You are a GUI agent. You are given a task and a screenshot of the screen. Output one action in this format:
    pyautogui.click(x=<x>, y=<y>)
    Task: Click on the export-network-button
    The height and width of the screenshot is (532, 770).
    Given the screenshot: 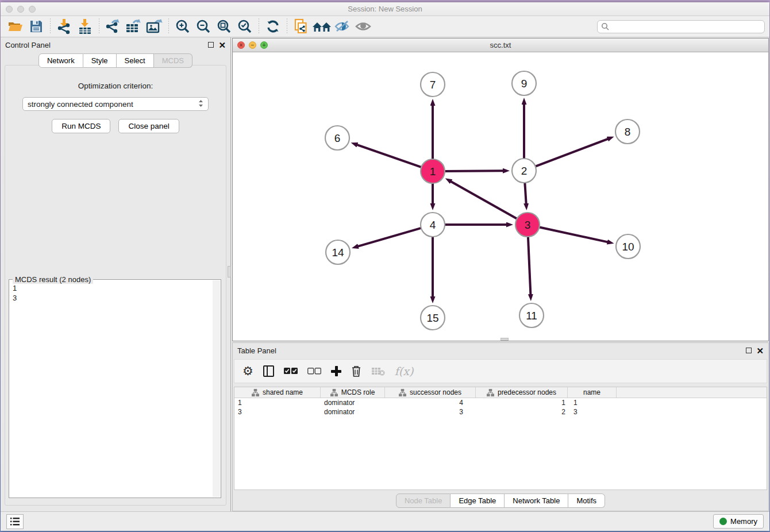 What is the action you would take?
    pyautogui.click(x=113, y=26)
    